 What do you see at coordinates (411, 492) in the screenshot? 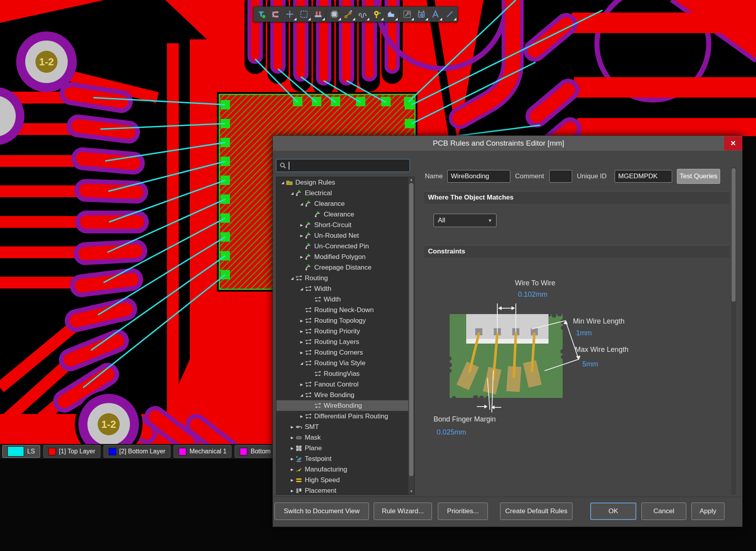
I see `scroll-down-icon: ▼` at bounding box center [411, 492].